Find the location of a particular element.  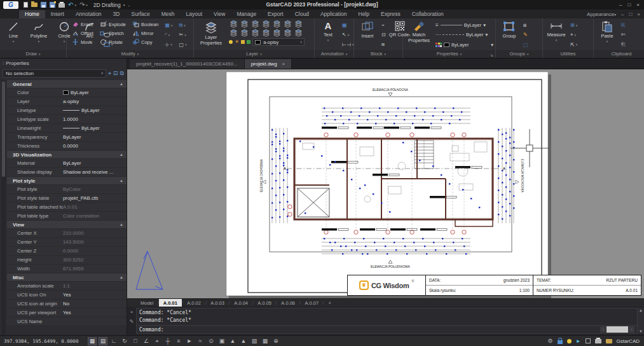

document-tab: projekt_recover(1)_1_000001403CDE4450... is located at coordinates (187, 64).